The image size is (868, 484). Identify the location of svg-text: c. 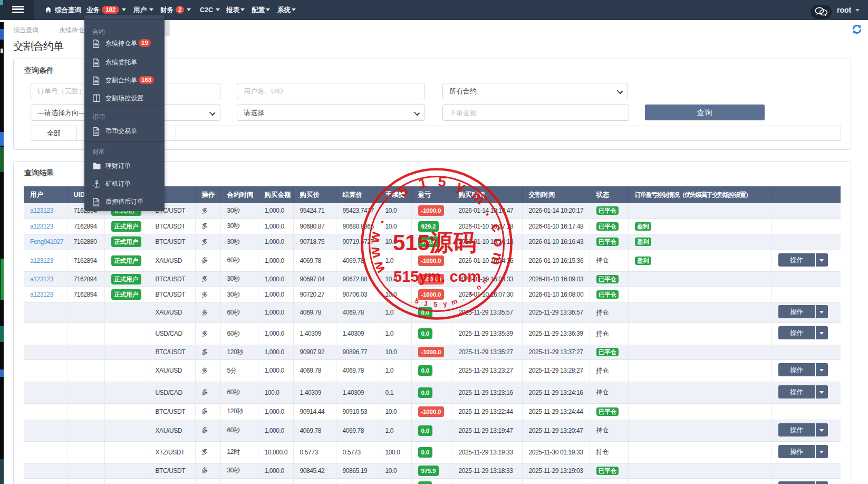
(471, 293).